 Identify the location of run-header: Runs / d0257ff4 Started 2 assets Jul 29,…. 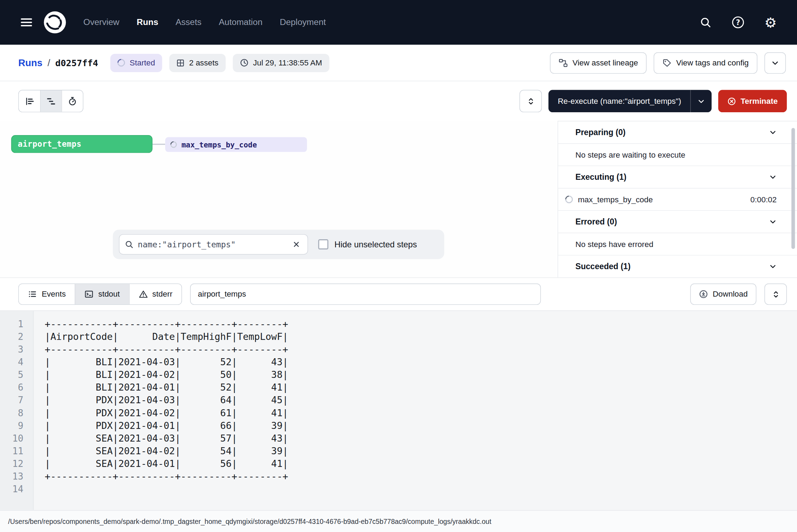
(398, 63).